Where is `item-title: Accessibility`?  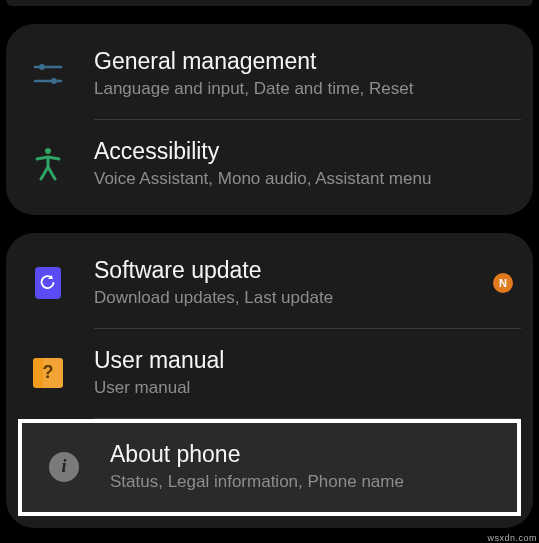 item-title: Accessibility is located at coordinates (304, 152).